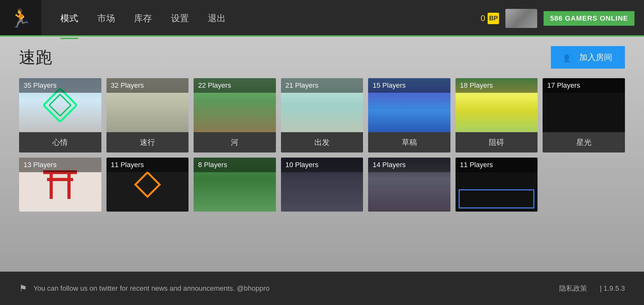 Image resolution: width=644 pixels, height=305 pixels. What do you see at coordinates (592, 288) in the screenshot?
I see `footer-right: 隐私政策 | 1.9.5.3` at bounding box center [592, 288].